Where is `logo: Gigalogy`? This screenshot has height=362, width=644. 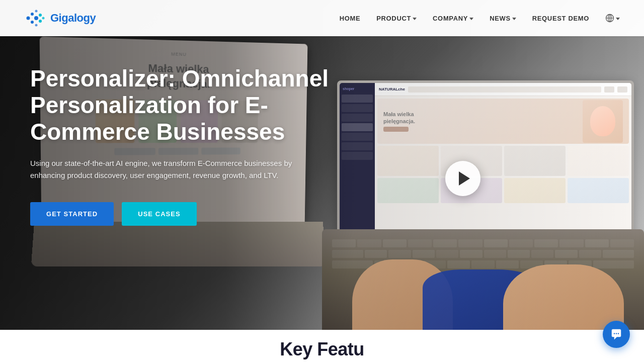
logo: Gigalogy is located at coordinates (60, 18).